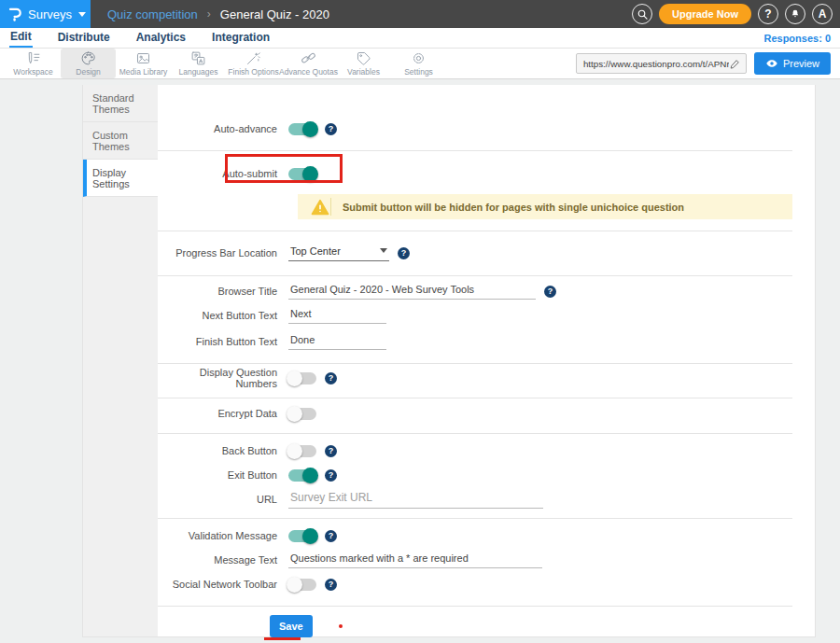  What do you see at coordinates (302, 536) in the screenshot?
I see `validation-message-toggle` at bounding box center [302, 536].